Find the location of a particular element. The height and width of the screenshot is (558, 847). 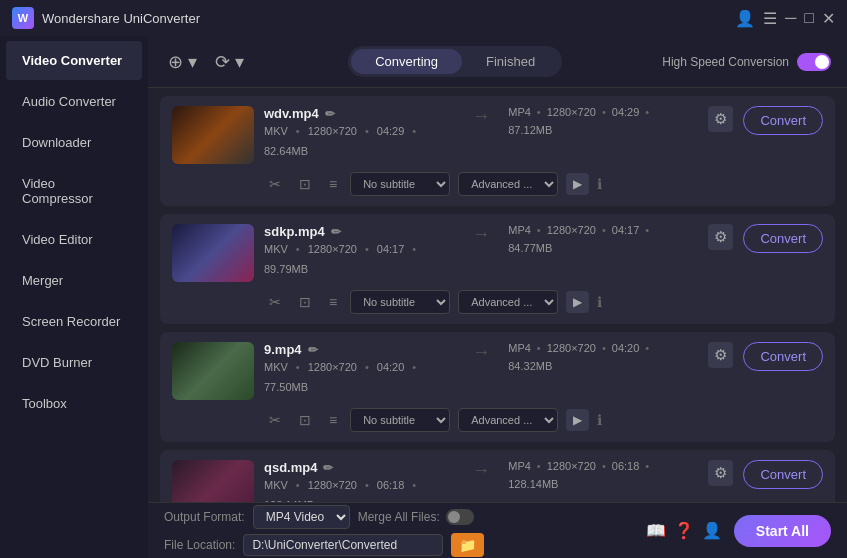

bottom-icons: 📖 ❓ 👤 is located at coordinates (684, 530).